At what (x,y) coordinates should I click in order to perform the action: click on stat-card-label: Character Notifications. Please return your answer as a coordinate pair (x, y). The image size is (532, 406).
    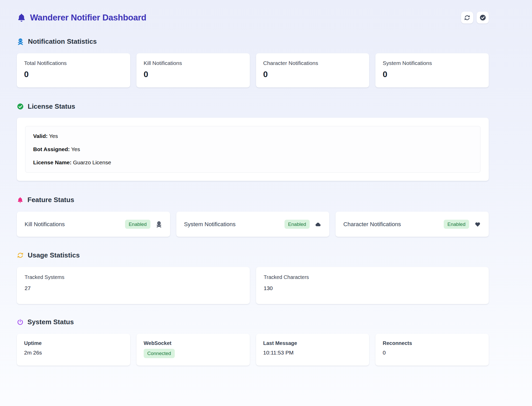
    Looking at the image, I should click on (313, 63).